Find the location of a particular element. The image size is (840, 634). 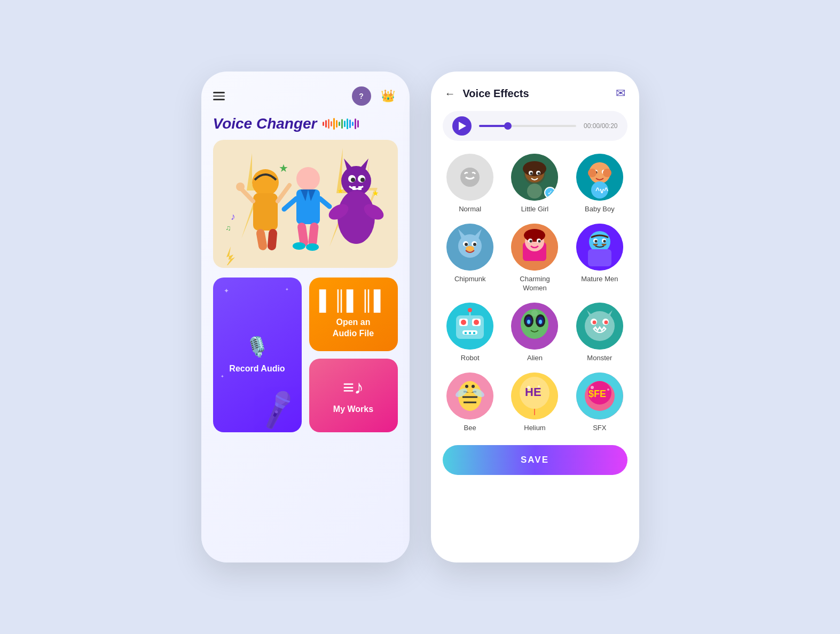

effect-little-girl: ✓ Little Girl is located at coordinates (535, 184).